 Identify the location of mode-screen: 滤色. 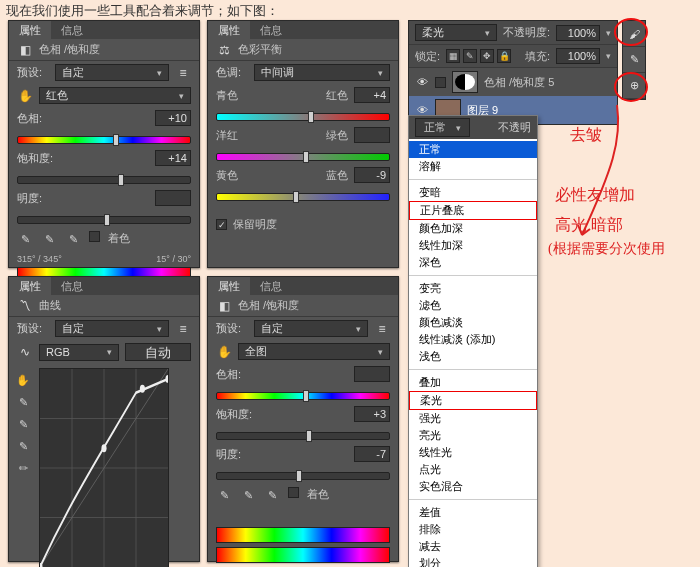
(473, 306).